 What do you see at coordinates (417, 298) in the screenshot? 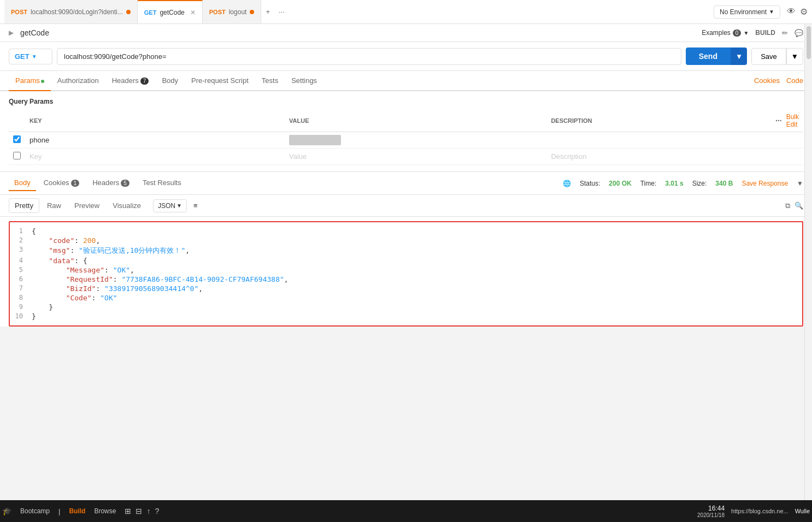
I see `line-content-8: "Code": "OK"` at bounding box center [417, 298].